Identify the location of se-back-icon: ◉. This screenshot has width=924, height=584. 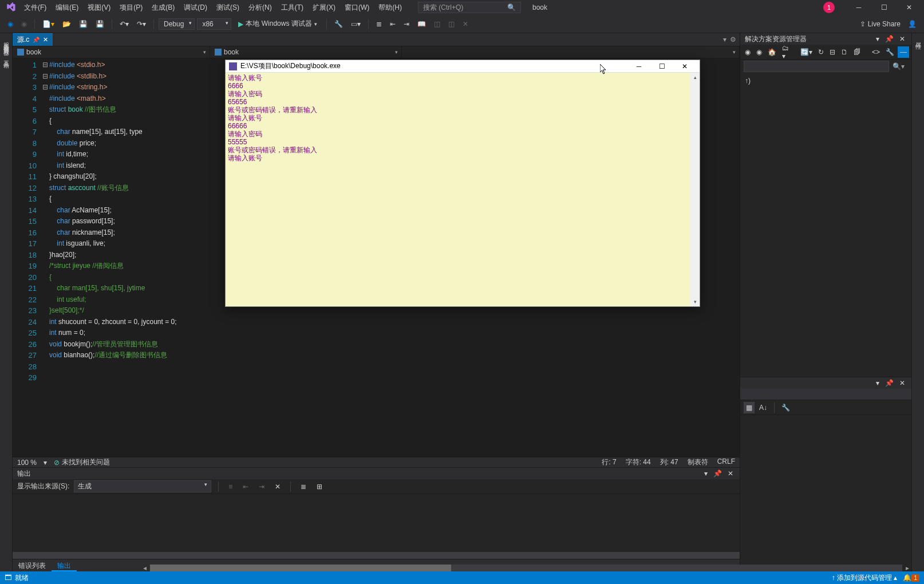
(748, 52).